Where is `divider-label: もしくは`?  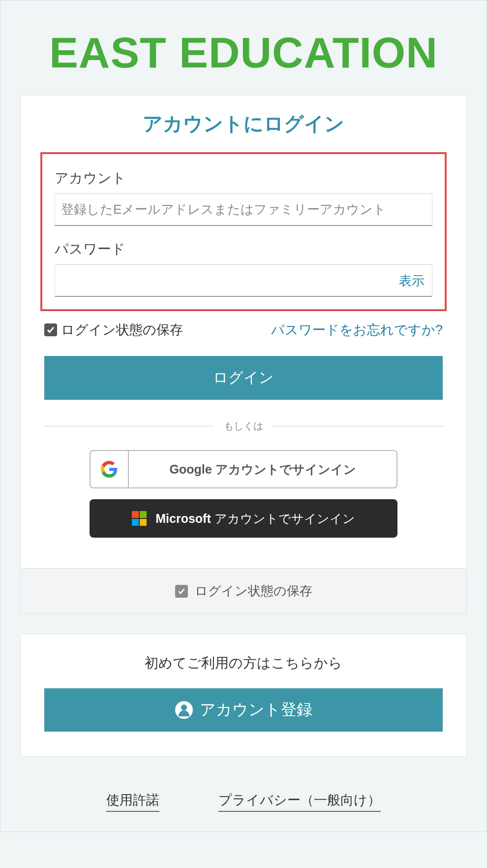 divider-label: もしくは is located at coordinates (244, 426).